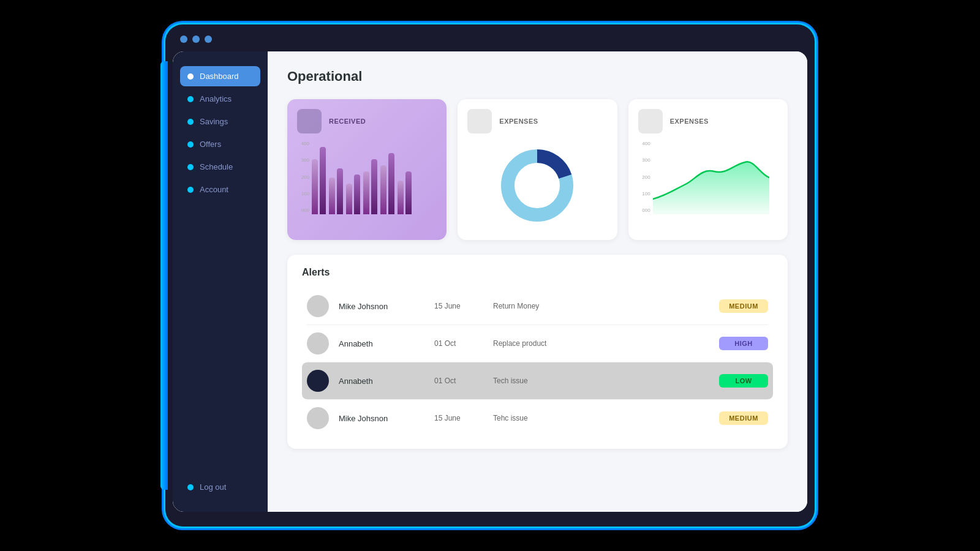 This screenshot has height=551, width=980. Describe the element at coordinates (190, 99) in the screenshot. I see `analytics-dot` at that location.